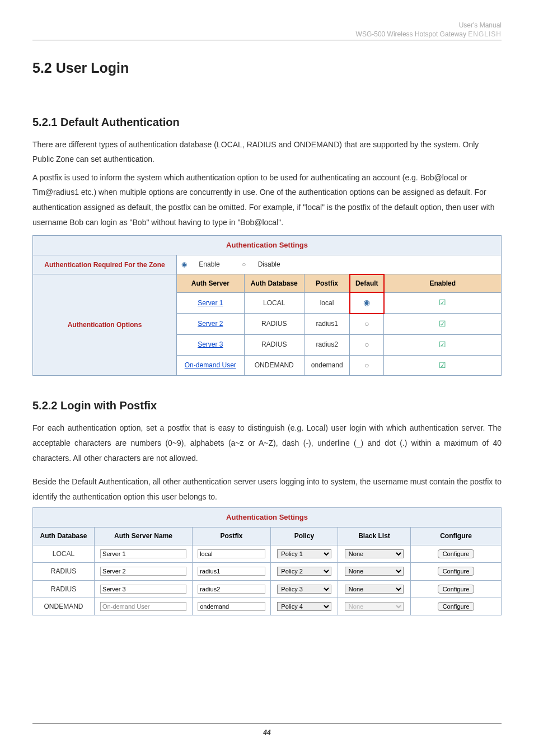 This screenshot has width=534, height=756. I want to click on col-auth-server-name: Auth Server Name, so click(143, 536).